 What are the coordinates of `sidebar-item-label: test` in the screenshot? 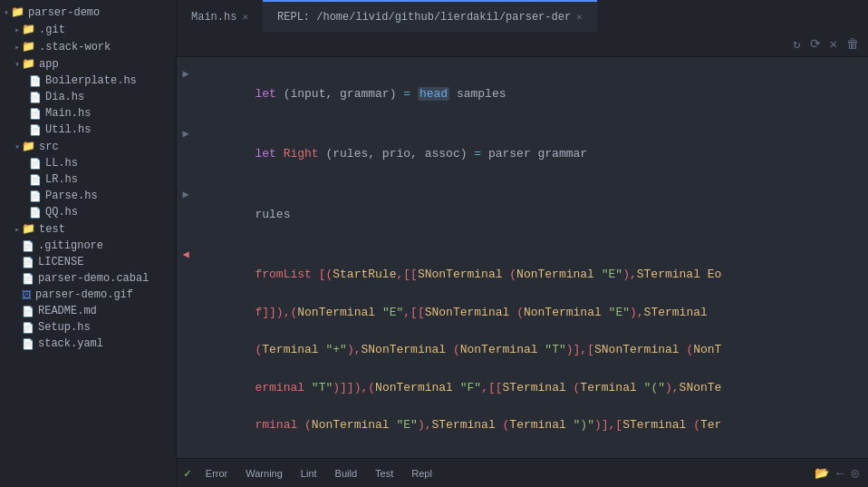 It's located at (53, 229).